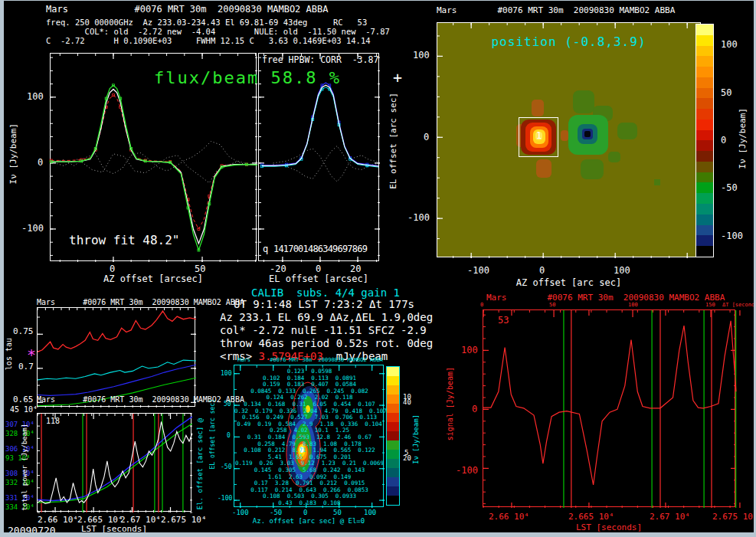 This screenshot has height=537, width=756. Describe the element at coordinates (20, 434) in the screenshot. I see `power-ytick-green: 328 10⁴` at that location.